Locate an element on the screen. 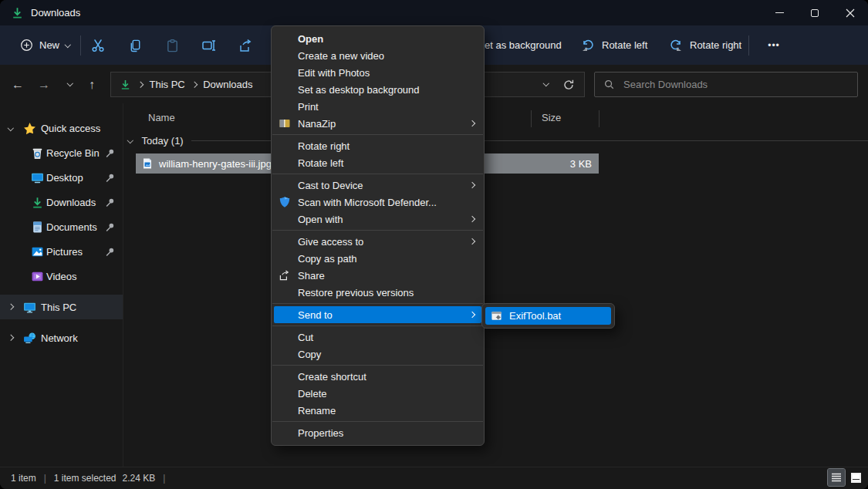 Image resolution: width=868 pixels, height=489 pixels. recent-locations-button is located at coordinates (70, 85).